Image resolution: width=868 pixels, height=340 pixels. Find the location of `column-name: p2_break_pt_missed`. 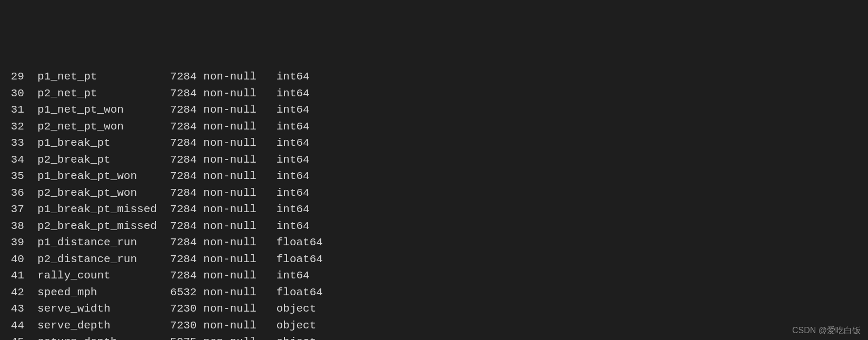

column-name: p2_break_pt_missed is located at coordinates (104, 226).